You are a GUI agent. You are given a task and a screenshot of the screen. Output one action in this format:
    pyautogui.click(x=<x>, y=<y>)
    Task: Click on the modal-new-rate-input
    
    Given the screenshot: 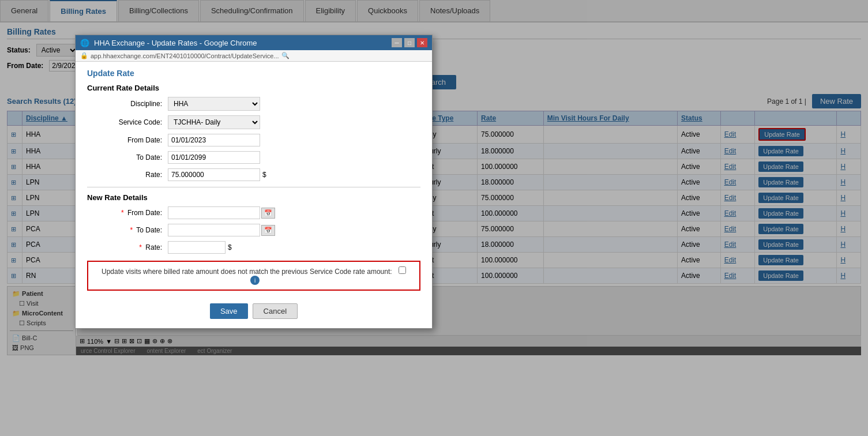 What is the action you would take?
    pyautogui.click(x=197, y=247)
    